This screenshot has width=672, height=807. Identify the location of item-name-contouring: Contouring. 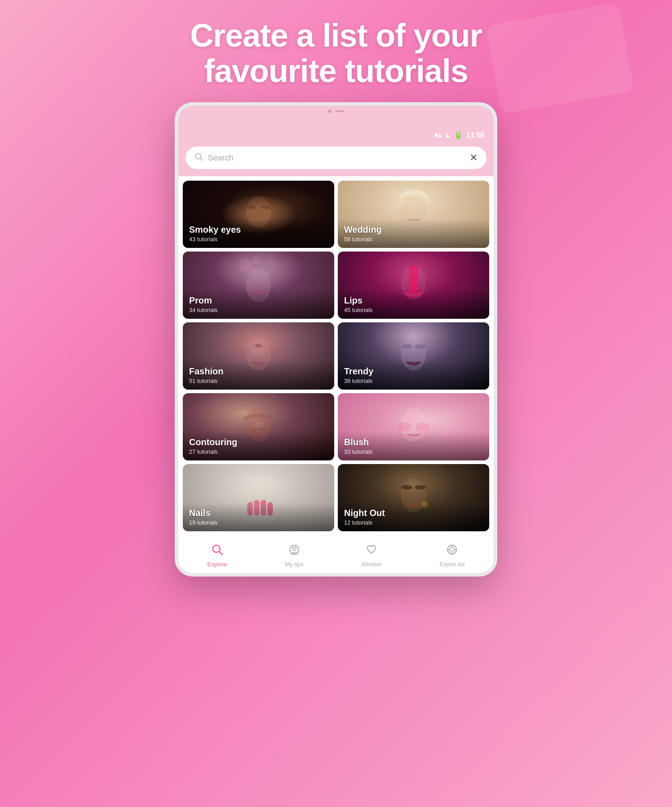
(258, 442).